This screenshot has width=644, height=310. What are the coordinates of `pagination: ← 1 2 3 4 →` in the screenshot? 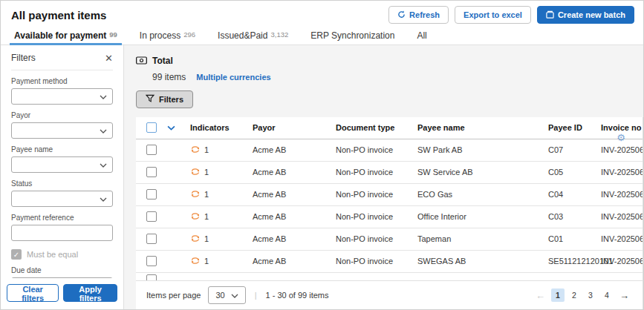 It's located at (582, 295).